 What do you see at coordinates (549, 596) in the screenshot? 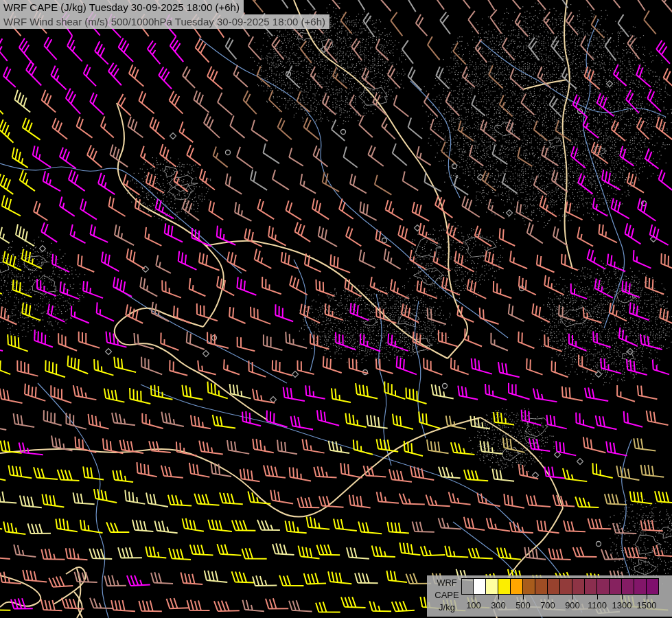
I see `cape-legend: WRF CAPE J/kg 10030050070090011001300150…` at bounding box center [549, 596].